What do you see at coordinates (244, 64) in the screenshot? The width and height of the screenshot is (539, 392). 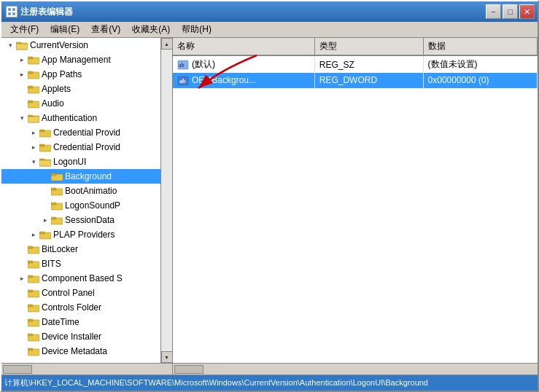 I see `cell-name-0: ab (默认)` at bounding box center [244, 64].